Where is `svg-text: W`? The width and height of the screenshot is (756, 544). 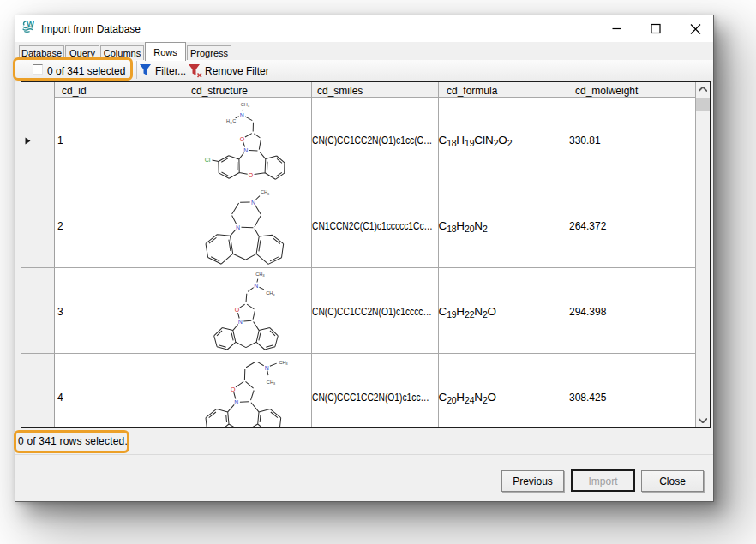 svg-text: W is located at coordinates (31, 24).